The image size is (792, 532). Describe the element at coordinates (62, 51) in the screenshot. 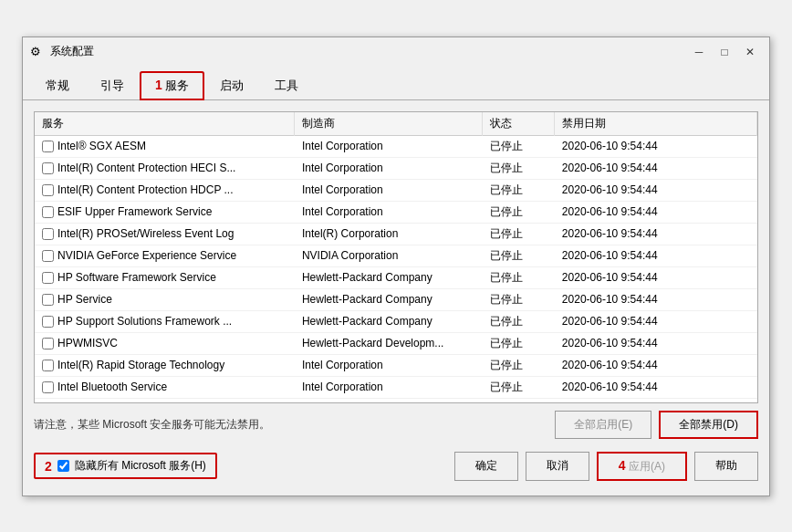

I see `title-bar-left: ⚙ 系统配置` at that location.